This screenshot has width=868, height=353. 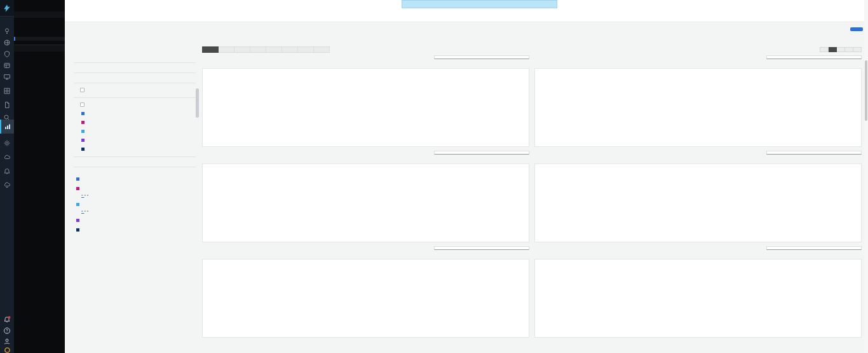 What do you see at coordinates (832, 50) in the screenshot?
I see `timeframe-1d` at bounding box center [832, 50].